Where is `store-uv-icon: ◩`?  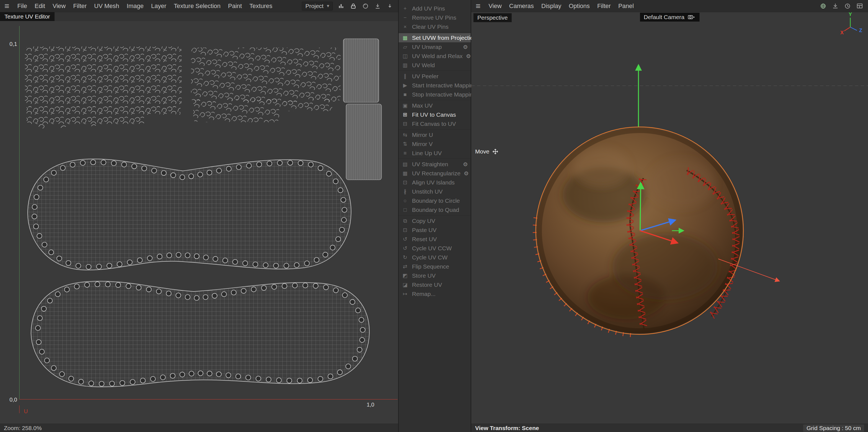
store-uv-icon: ◩ is located at coordinates (405, 275).